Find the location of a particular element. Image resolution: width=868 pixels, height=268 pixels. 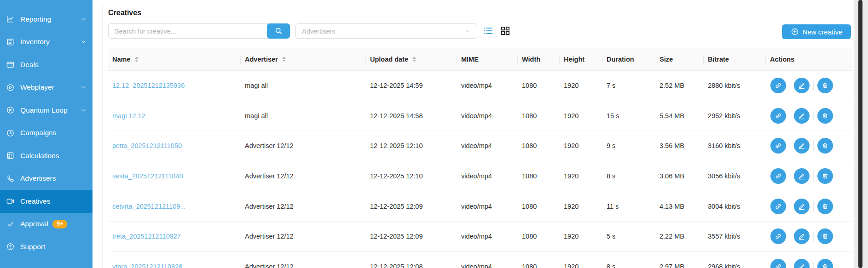

sidebar-item-label: Reporting is located at coordinates (36, 19).